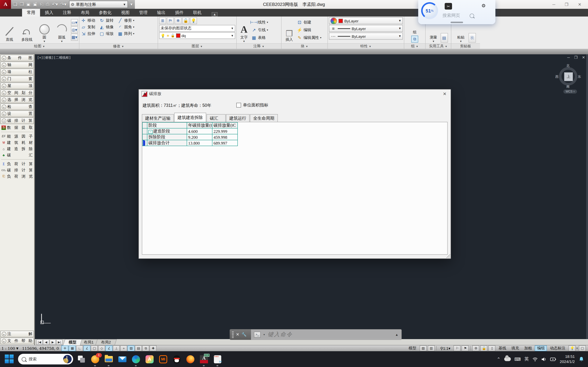  I want to click on web-search-box: 搜索网页, so click(458, 16).